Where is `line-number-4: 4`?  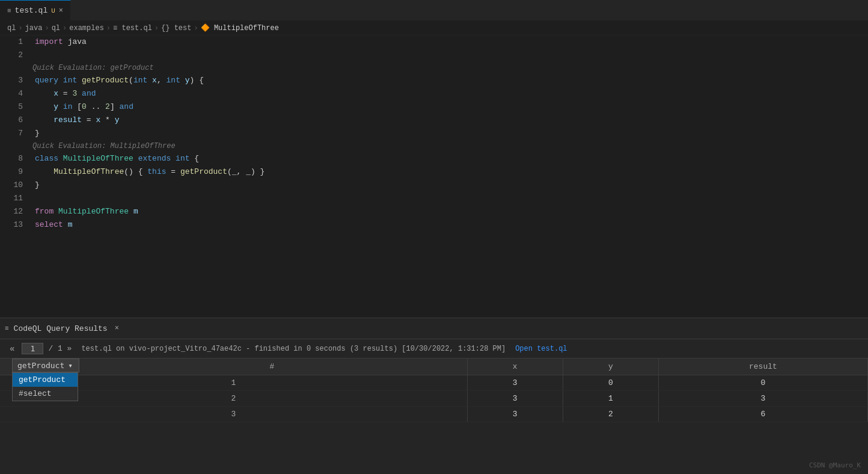
line-number-4: 4 is located at coordinates (17, 94).